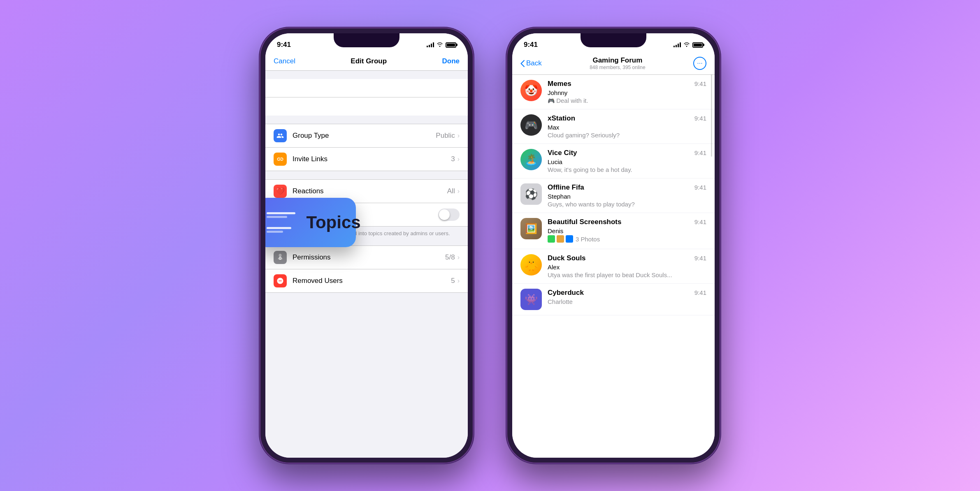  What do you see at coordinates (531, 63) in the screenshot?
I see `back-button: Back` at bounding box center [531, 63].